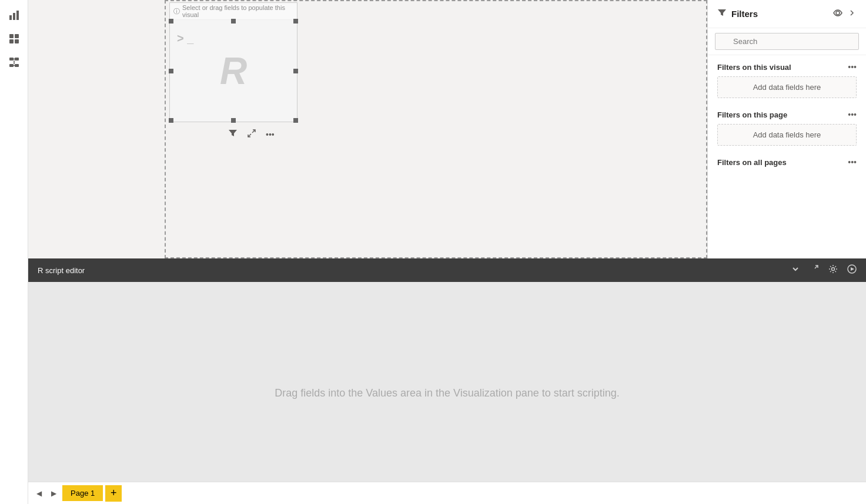 This screenshot has width=866, height=504. I want to click on r-letter: R, so click(233, 71).